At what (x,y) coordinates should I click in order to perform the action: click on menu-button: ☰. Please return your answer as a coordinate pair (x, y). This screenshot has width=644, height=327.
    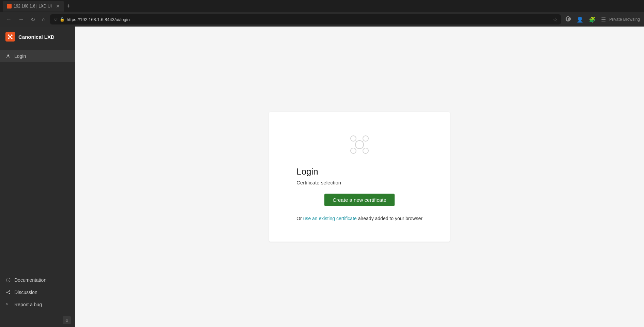
    Looking at the image, I should click on (603, 20).